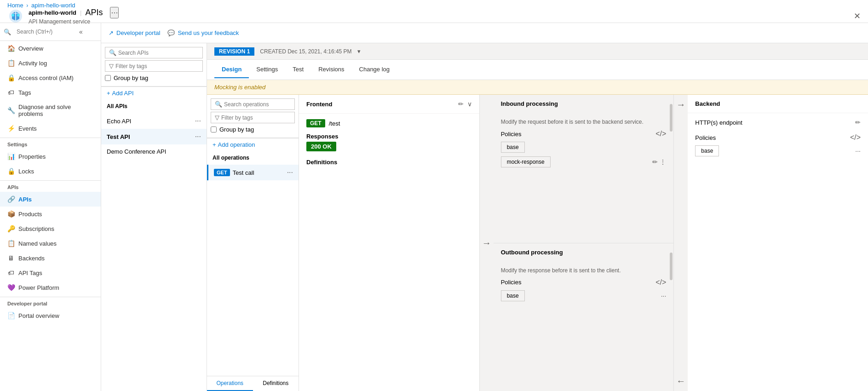 Image resolution: width=868 pixels, height=391 pixels. I want to click on ops-toolbar: 🔍 ▽ Group by tag, so click(253, 116).